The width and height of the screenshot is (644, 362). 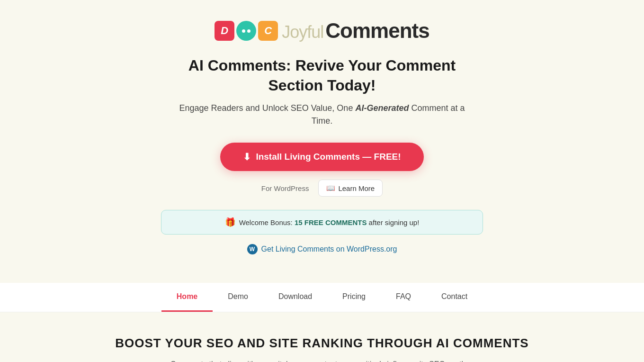 I want to click on bonus-text-start: Welcome Bonus:, so click(x=267, y=223).